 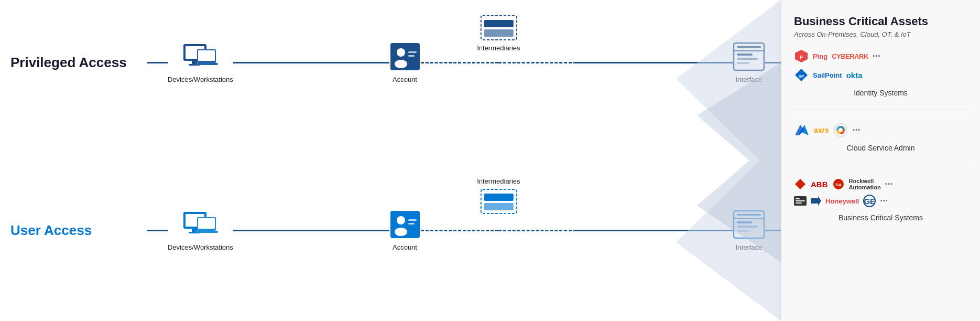 What do you see at coordinates (464, 63) in the screenshot?
I see `privileged-chain: Devices/Workstations Account` at bounding box center [464, 63].